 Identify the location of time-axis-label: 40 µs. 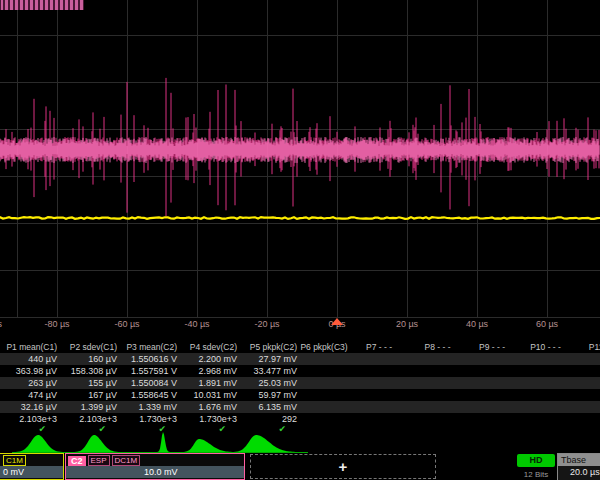
(477, 324).